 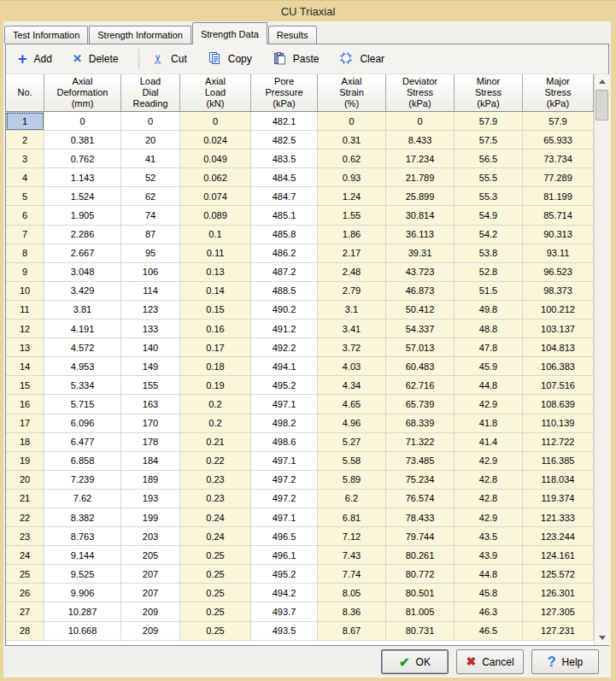 I want to click on table-cell: 53.8, so click(x=489, y=254).